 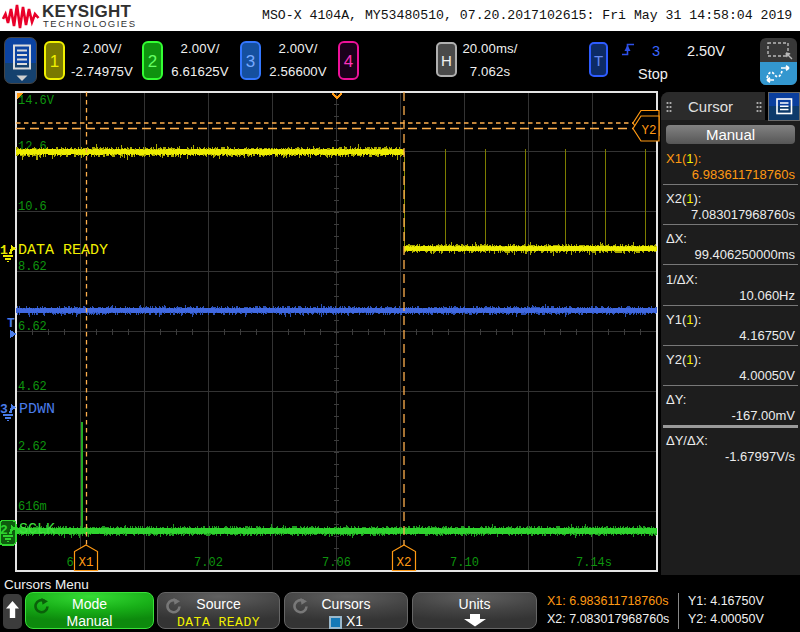 I want to click on svg-text: X2, so click(x=404, y=563).